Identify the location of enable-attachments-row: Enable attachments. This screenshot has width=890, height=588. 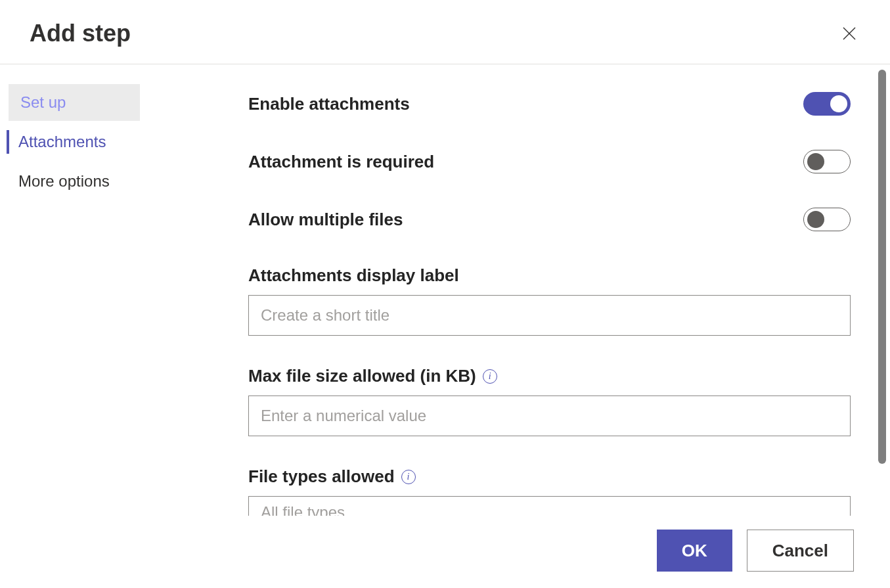
(549, 104).